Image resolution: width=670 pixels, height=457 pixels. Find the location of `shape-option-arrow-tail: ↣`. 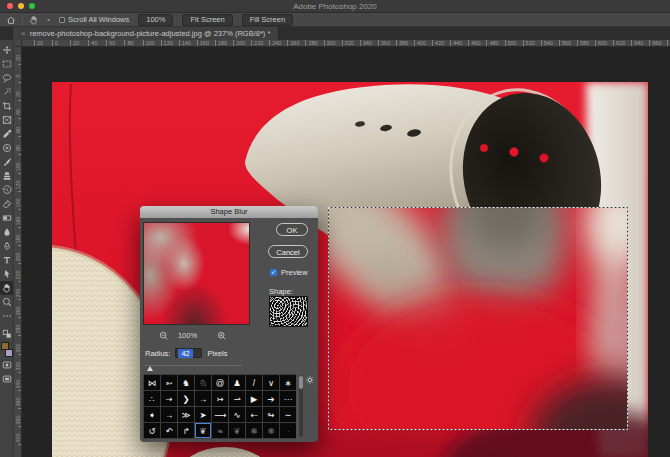

shape-option-arrow-tail: ↣ is located at coordinates (220, 398).